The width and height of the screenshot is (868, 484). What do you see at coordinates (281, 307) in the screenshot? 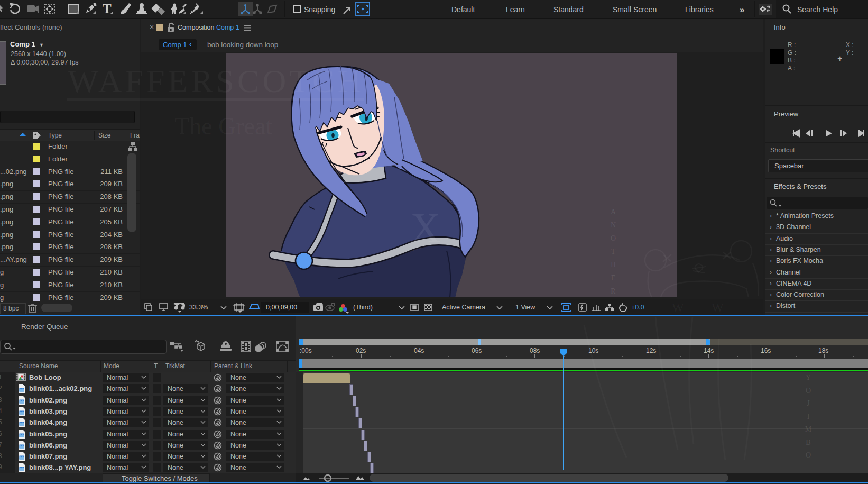
I see `svg-text: 0;00;09;00` at bounding box center [281, 307].